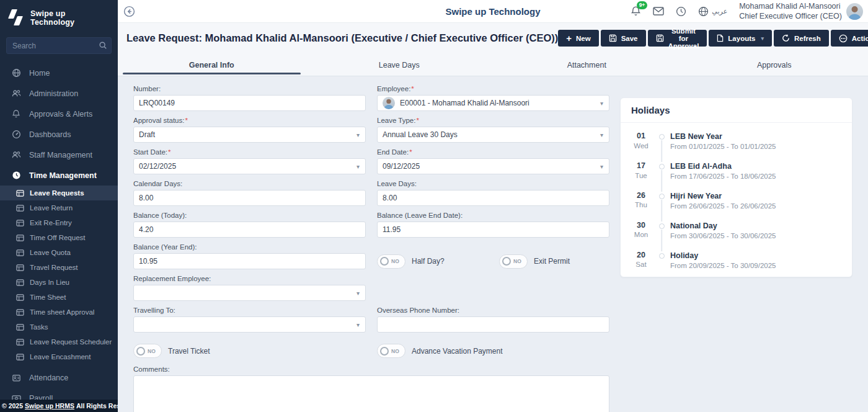 The width and height of the screenshot is (868, 412). Describe the element at coordinates (59, 377) in the screenshot. I see `sidebar-item-attendance: Attendance` at that location.